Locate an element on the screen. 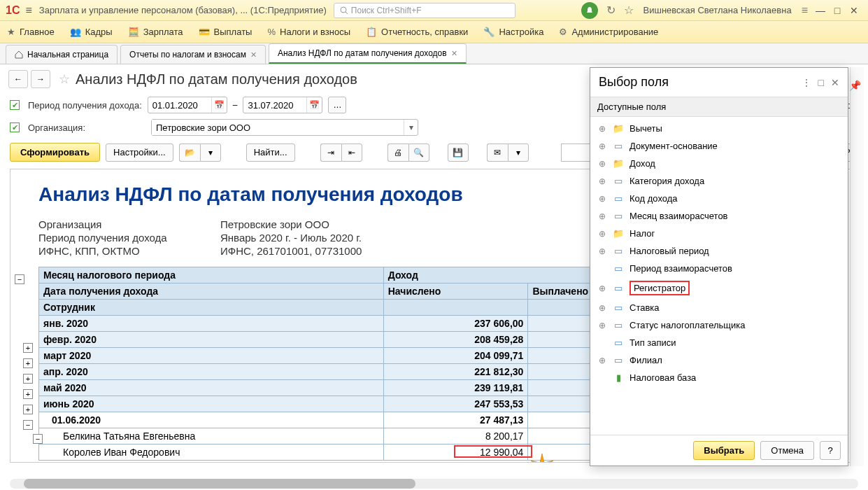 The image size is (868, 490). favorite-page-icon: ☆ is located at coordinates (64, 79).